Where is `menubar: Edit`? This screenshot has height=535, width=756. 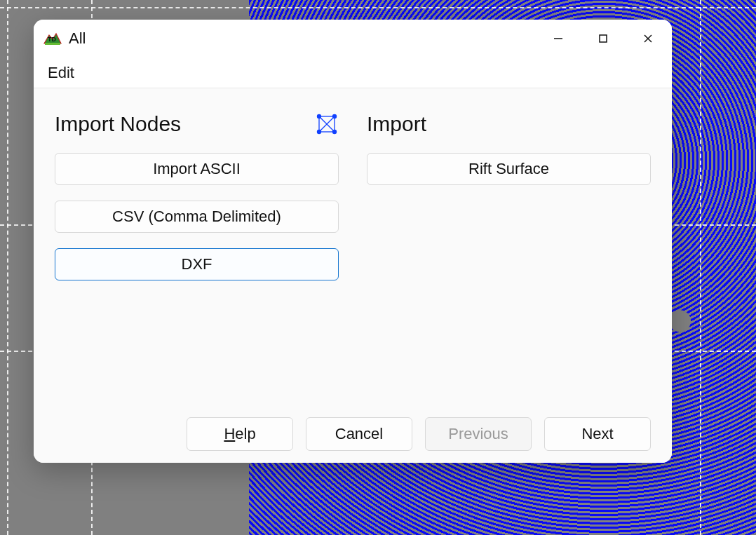 menubar: Edit is located at coordinates (353, 73).